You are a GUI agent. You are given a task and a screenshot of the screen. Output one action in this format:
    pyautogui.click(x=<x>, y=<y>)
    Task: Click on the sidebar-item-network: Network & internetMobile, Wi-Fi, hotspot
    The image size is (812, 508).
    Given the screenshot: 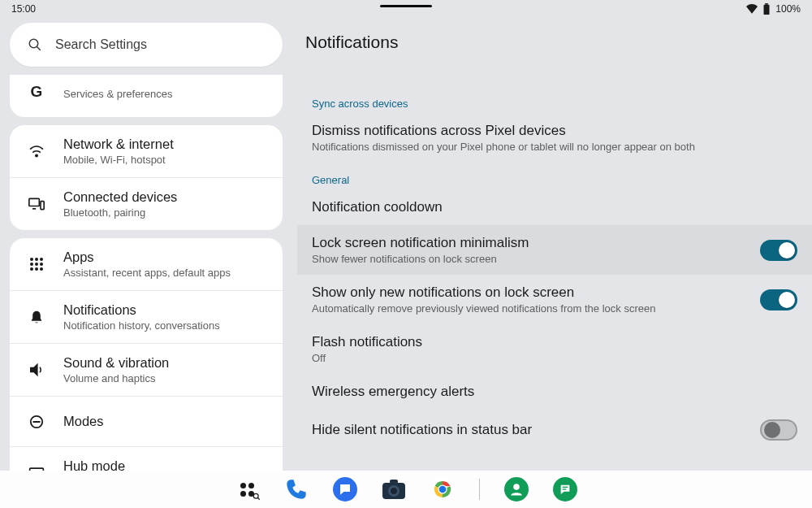 What is the action you would take?
    pyautogui.click(x=146, y=151)
    